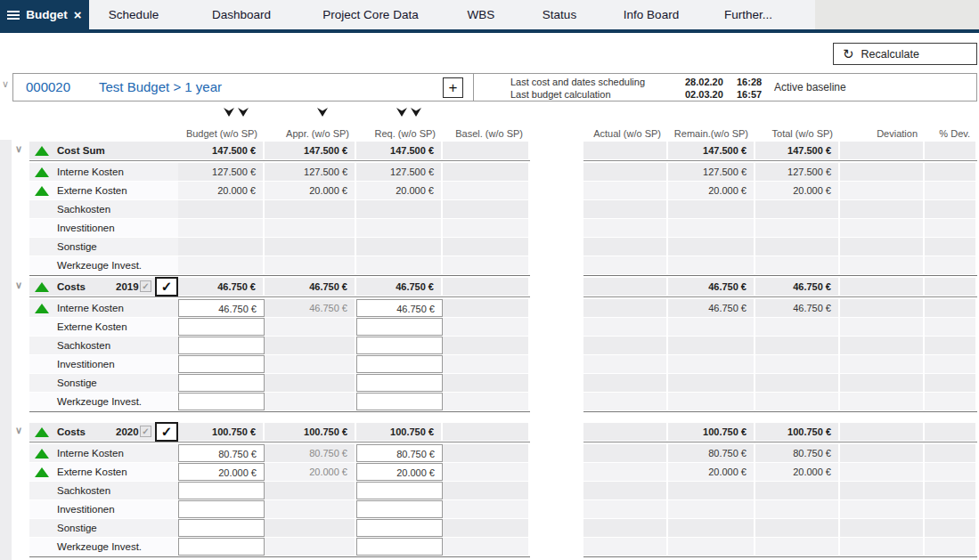  What do you see at coordinates (78, 14) in the screenshot?
I see `close-icon: ×` at bounding box center [78, 14].